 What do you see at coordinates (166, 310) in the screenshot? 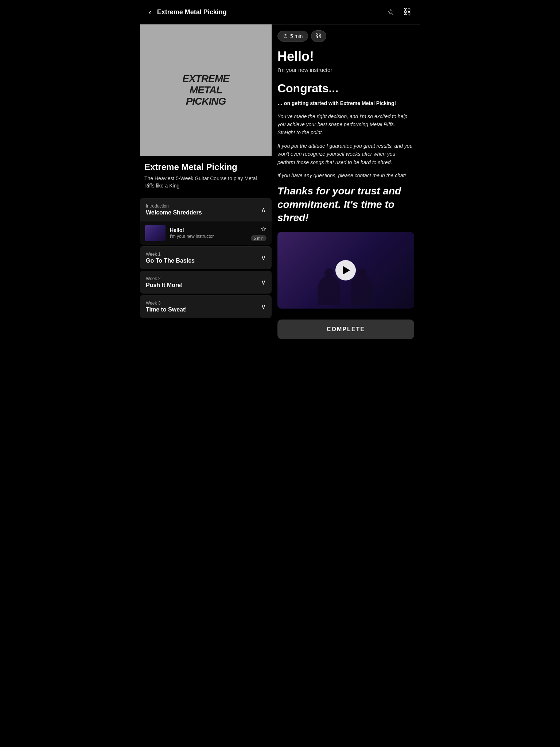
I see `section-title-week3: Time to Sweat!` at bounding box center [166, 310].